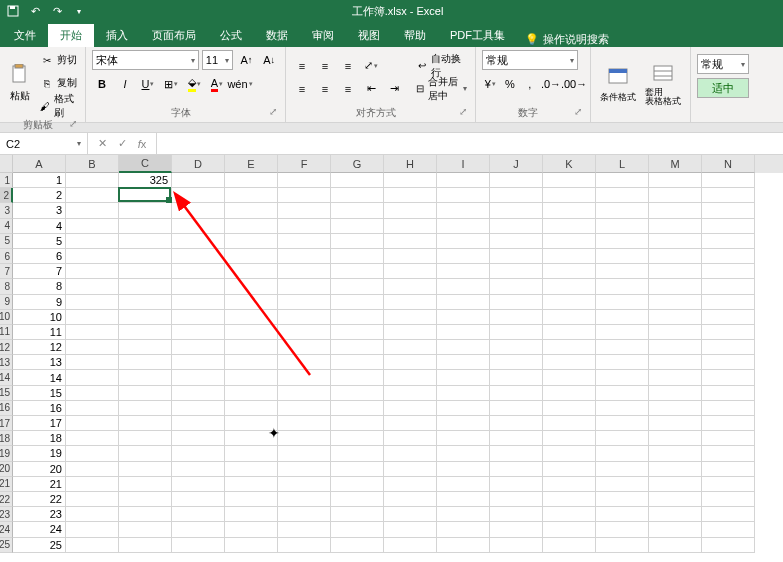  Describe the element at coordinates (410, 546) in the screenshot. I see `cell-H25` at that location.